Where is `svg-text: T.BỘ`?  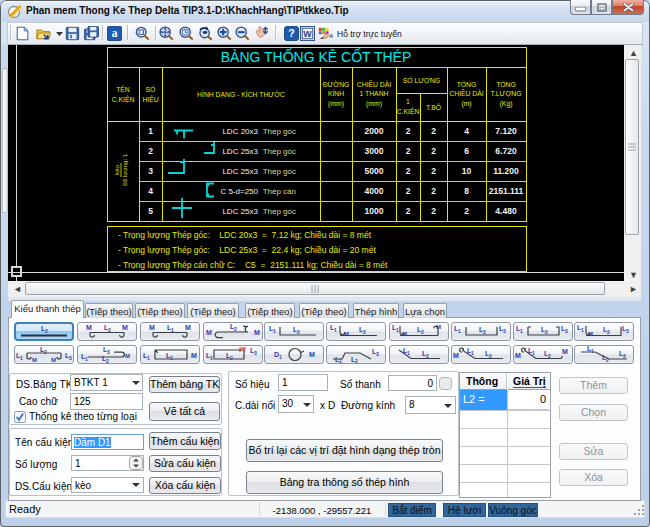 svg-text: T.BỘ is located at coordinates (434, 107).